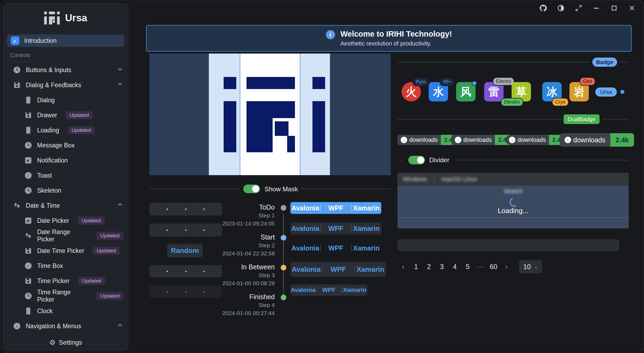  Describe the element at coordinates (494, 267) in the screenshot. I see `page-button: 60` at that location.